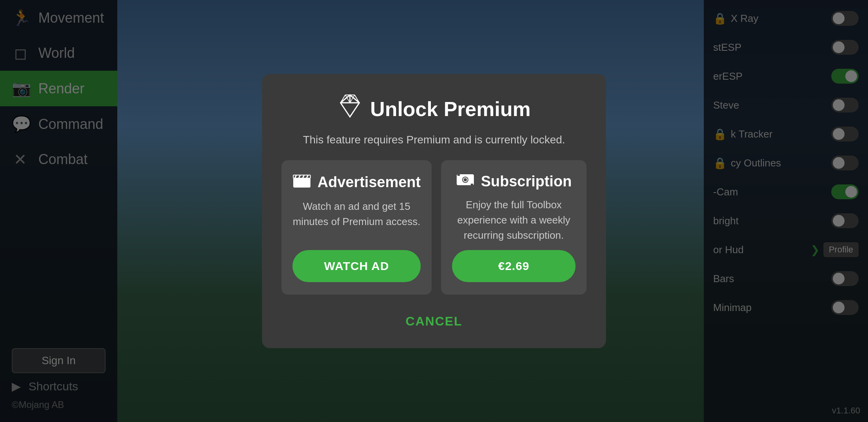  I want to click on watch-ad-button: WATCH AD, so click(357, 266).